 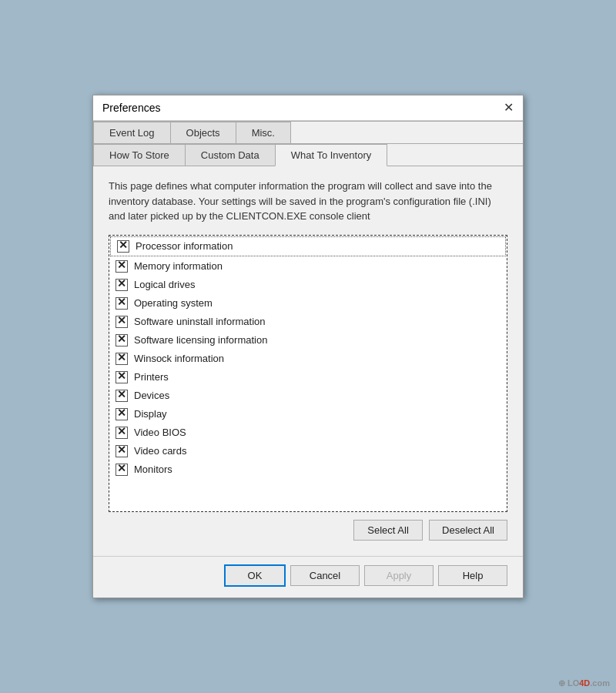 What do you see at coordinates (308, 396) in the screenshot?
I see `list-item: Devices` at bounding box center [308, 396].